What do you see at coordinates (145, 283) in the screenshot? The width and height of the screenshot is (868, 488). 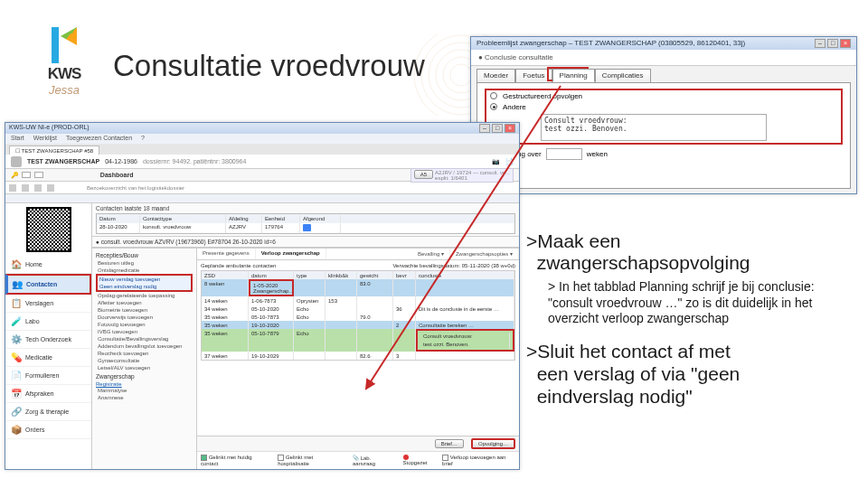 I see `verslag-actions-highlight: Nieuw verslag toevoegen Geen eindverslag…` at bounding box center [145, 283].